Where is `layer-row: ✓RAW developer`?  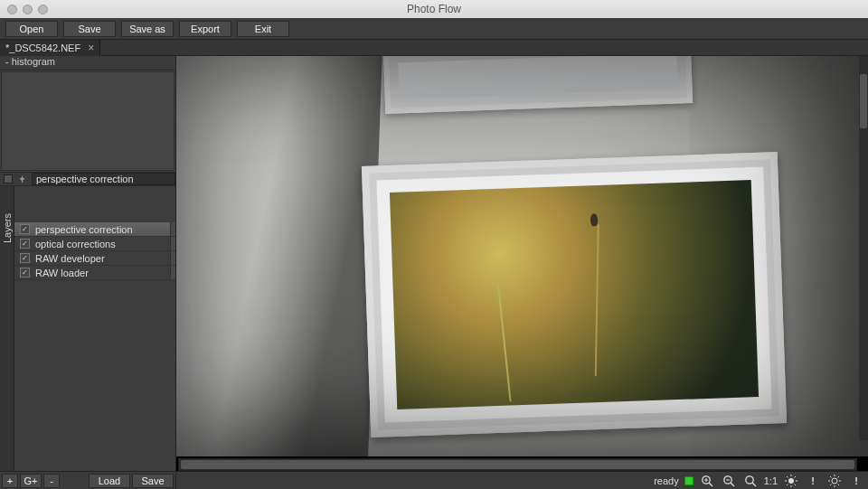 layer-row: ✓RAW developer is located at coordinates (95, 259).